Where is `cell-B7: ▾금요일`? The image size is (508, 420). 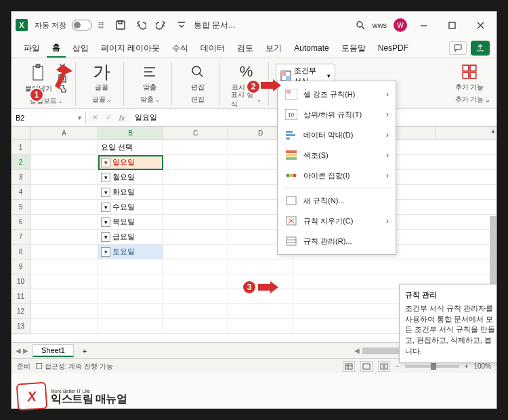
cell-B7: ▾금요일 is located at coordinates (131, 237).